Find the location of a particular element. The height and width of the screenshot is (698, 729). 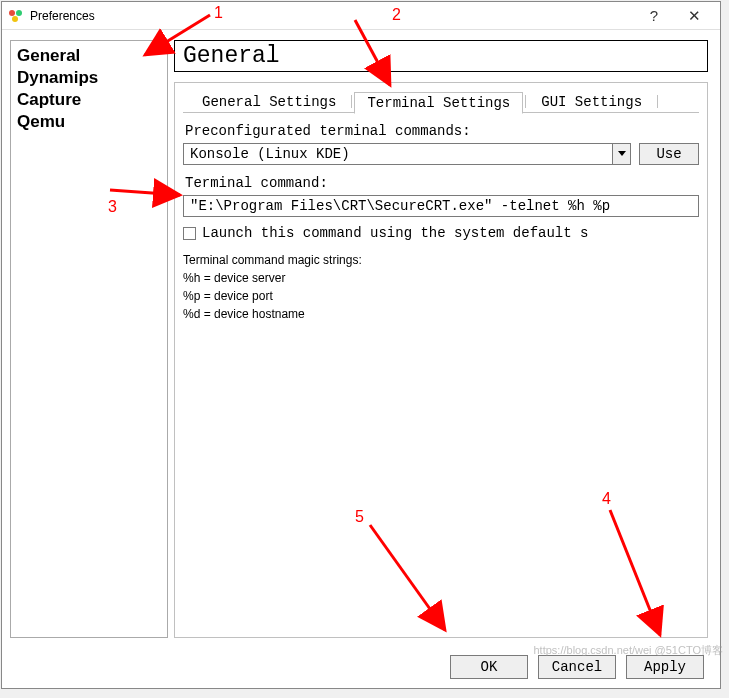

tab-terminal-settings: Terminal Settings is located at coordinates (438, 103).